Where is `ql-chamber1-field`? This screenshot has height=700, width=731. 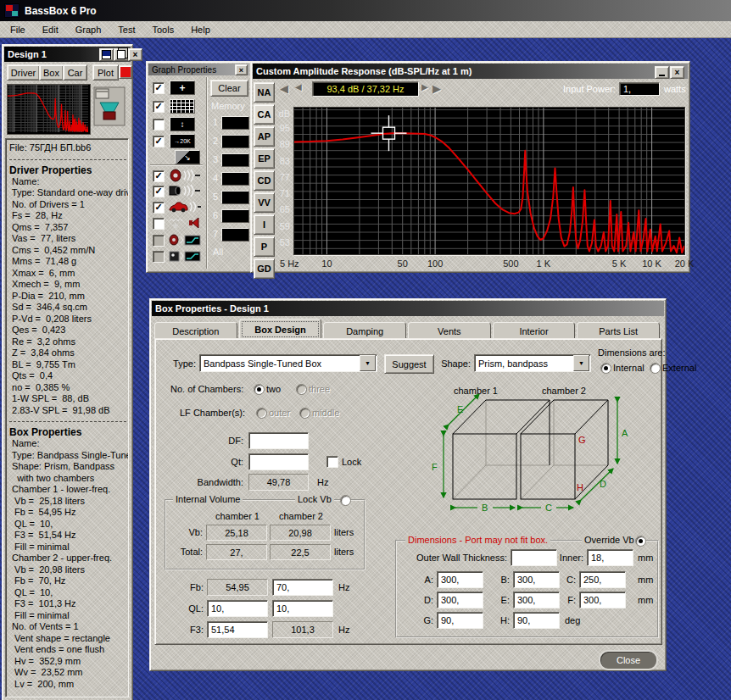
ql-chamber1-field is located at coordinates (237, 608).